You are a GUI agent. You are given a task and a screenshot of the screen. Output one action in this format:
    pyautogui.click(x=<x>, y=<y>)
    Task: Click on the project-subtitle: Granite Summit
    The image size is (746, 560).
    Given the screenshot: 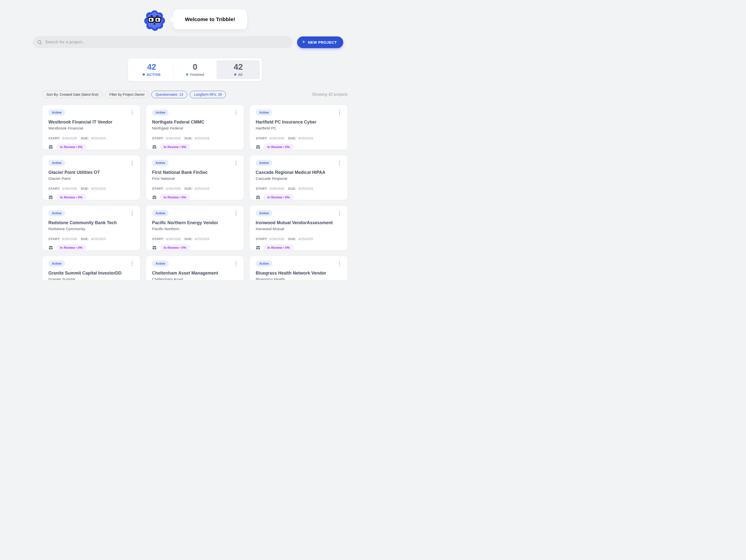 What is the action you would take?
    pyautogui.click(x=91, y=279)
    